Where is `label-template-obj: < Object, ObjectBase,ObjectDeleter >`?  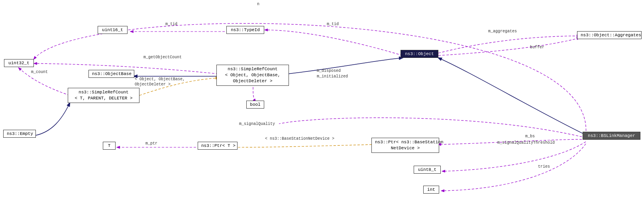 label-template-obj: < Object, ObjectBase,ObjectDeleter > is located at coordinates (160, 82).